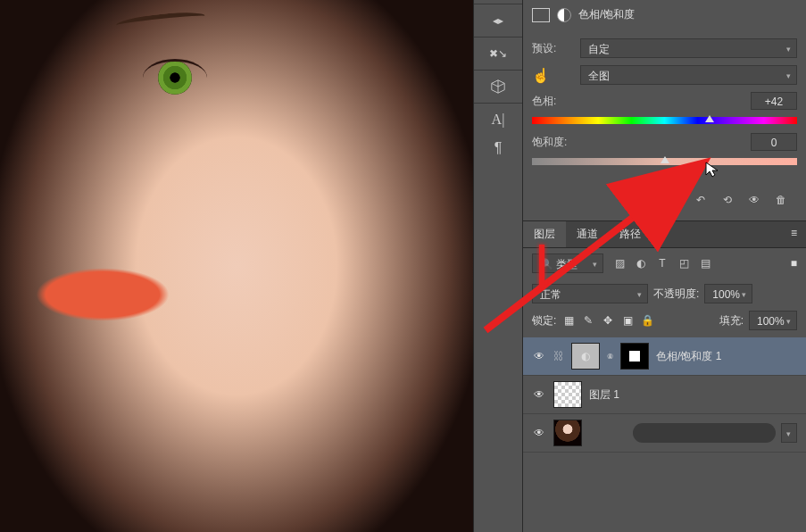  Describe the element at coordinates (544, 321) in the screenshot. I see `lock-label: 锁定:` at that location.